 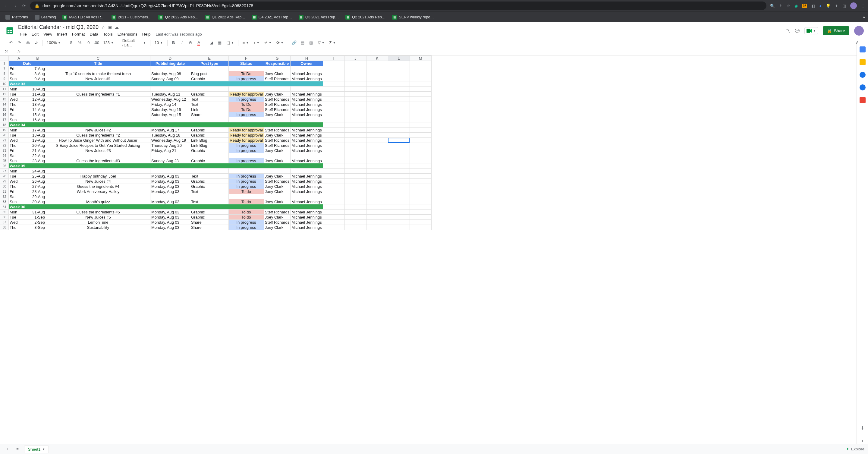 What do you see at coordinates (19, 222) in the screenshot?
I see `cell: Wed` at bounding box center [19, 222].